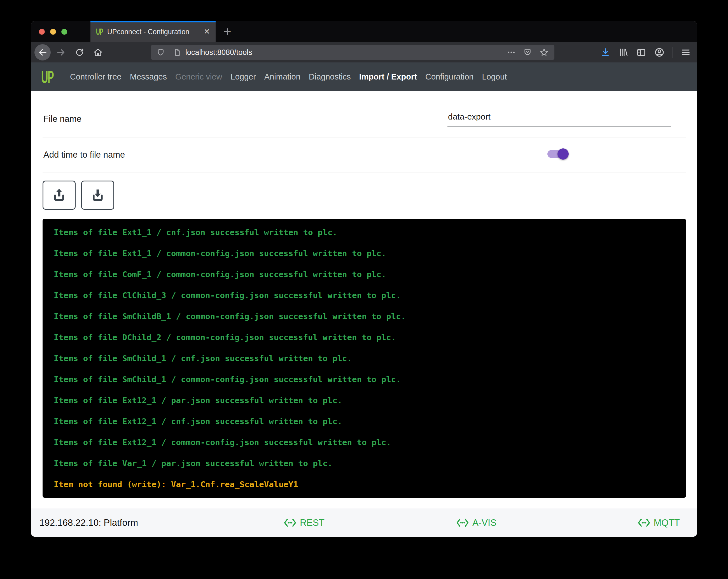 This screenshot has width=728, height=579. I want to click on nav-item: Generic view, so click(199, 77).